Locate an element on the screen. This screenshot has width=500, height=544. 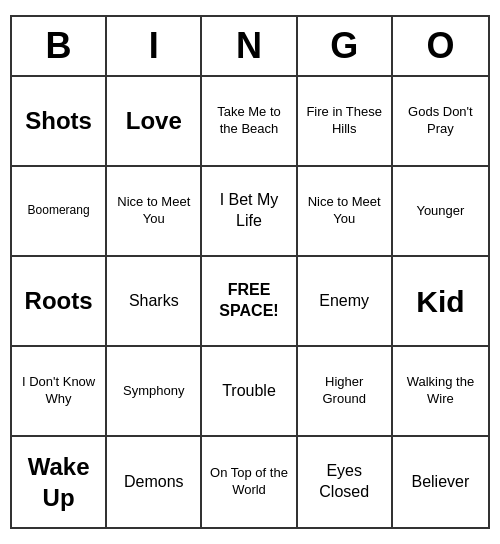
bingo-cell: Demons is located at coordinates (154, 482).